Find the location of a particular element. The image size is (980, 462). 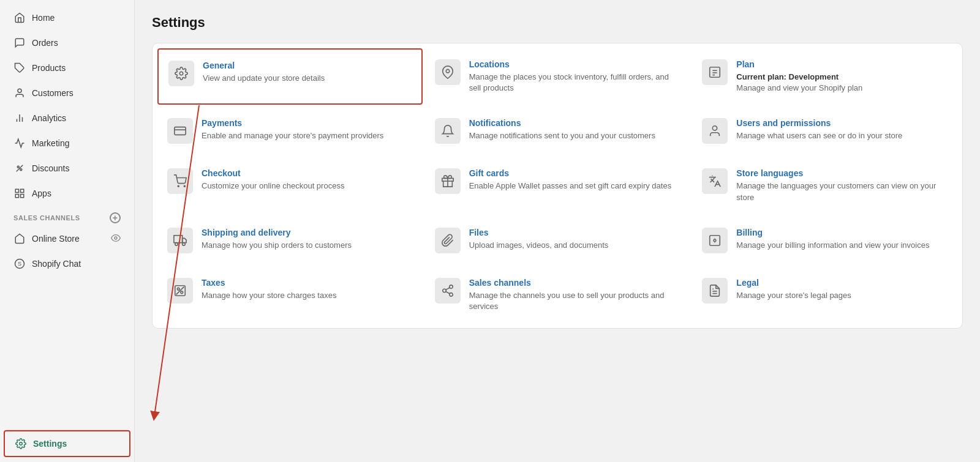

settings-desc-gift-cards: Enable Apple Wallet passes and set gift … is located at coordinates (570, 186).